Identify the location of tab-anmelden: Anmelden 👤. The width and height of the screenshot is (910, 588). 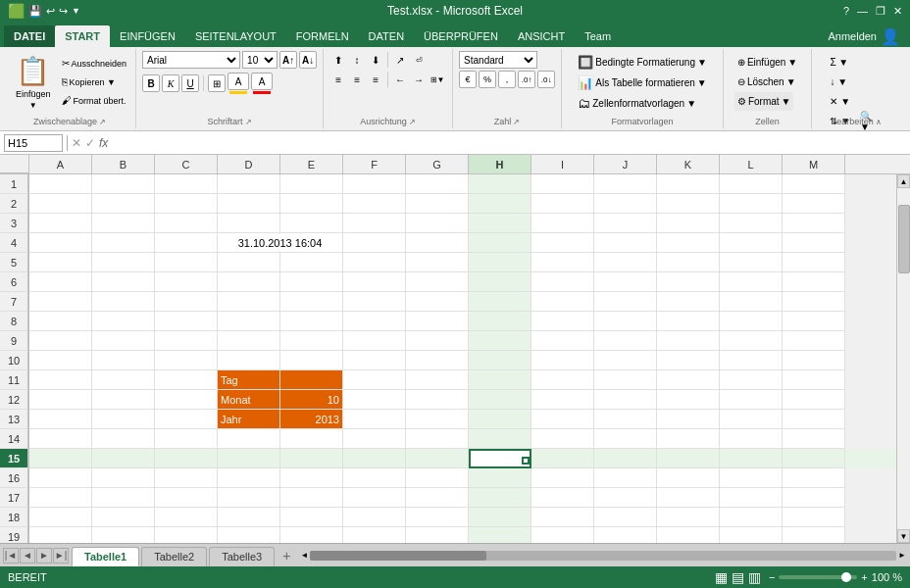
(864, 36).